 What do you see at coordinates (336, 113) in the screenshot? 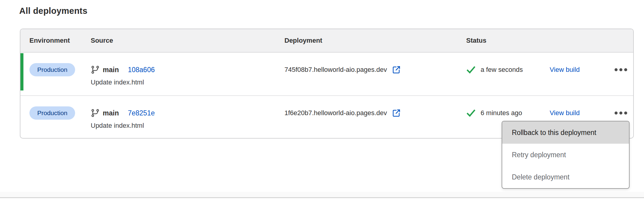
I see `deployment-url: 1f6e20b7.helloworld-aio.pages.dev` at bounding box center [336, 113].